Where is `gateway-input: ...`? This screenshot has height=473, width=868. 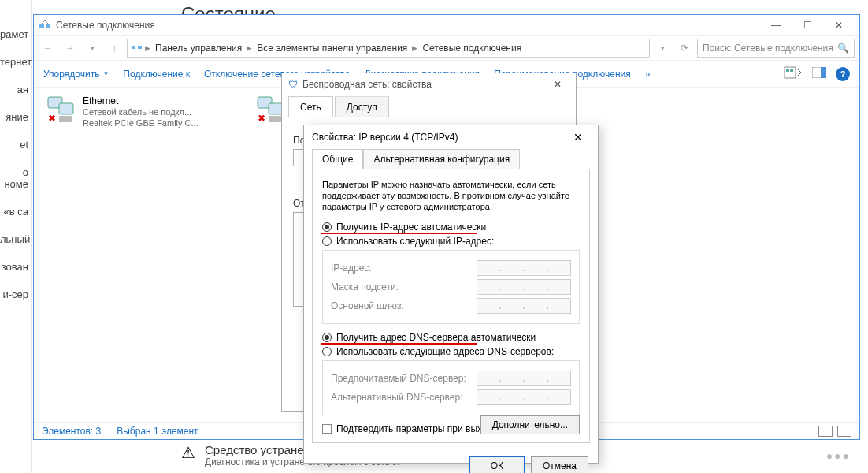 gateway-input: ... is located at coordinates (524, 306).